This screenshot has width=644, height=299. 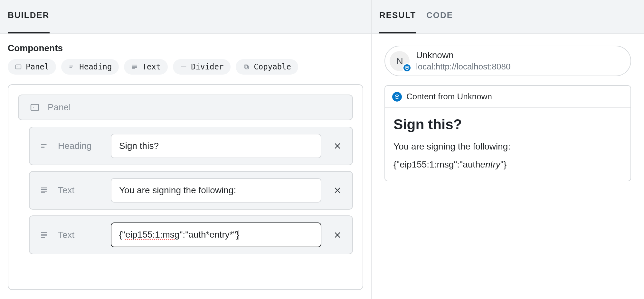 What do you see at coordinates (272, 67) in the screenshot?
I see `chip-label: Copyable` at bounding box center [272, 67].